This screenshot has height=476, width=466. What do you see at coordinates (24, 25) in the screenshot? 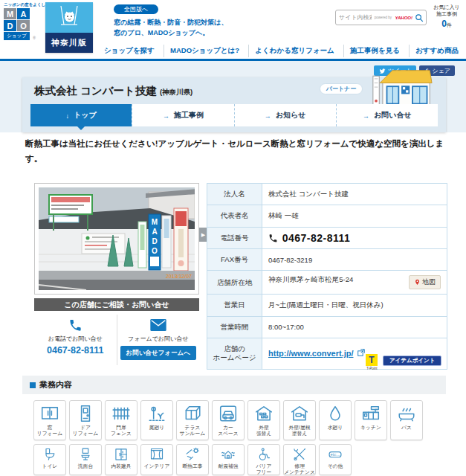
I see `logo-letter-o: O` at bounding box center [24, 25].